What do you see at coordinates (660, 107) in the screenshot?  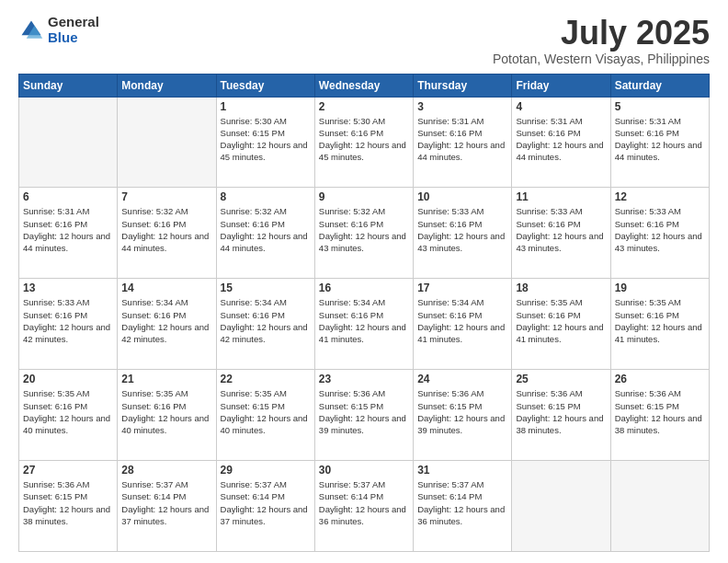 I see `day-number: 5` at bounding box center [660, 107].